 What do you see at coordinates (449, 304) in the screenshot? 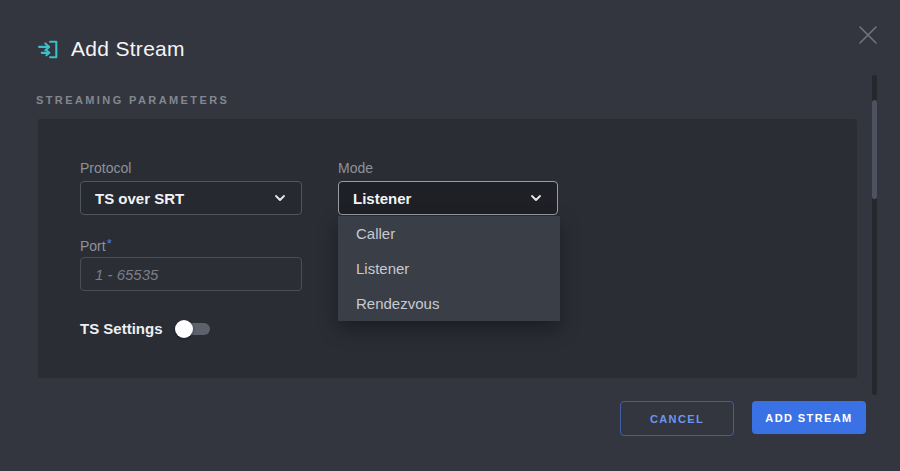
I see `mode-option-rendezvous: Rendezvous` at bounding box center [449, 304].